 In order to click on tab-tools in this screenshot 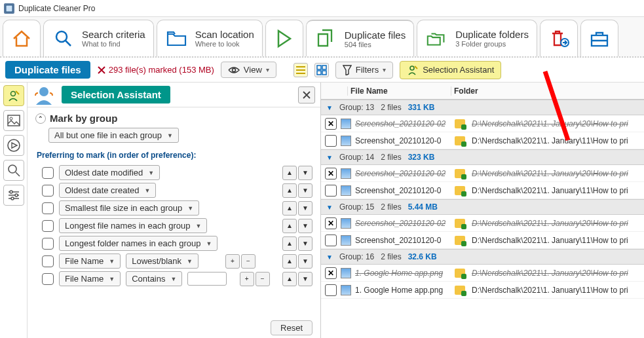, I will do `click(599, 38)`.